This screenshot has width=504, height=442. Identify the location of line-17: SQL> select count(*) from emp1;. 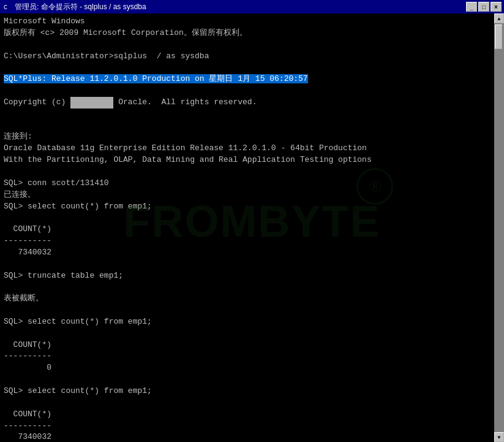
(247, 207).